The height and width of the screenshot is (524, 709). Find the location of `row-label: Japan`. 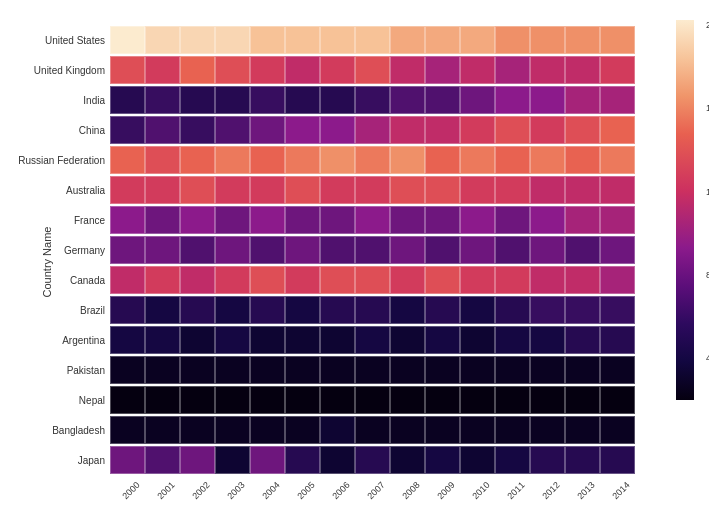

row-label: Japan is located at coordinates (60, 460).